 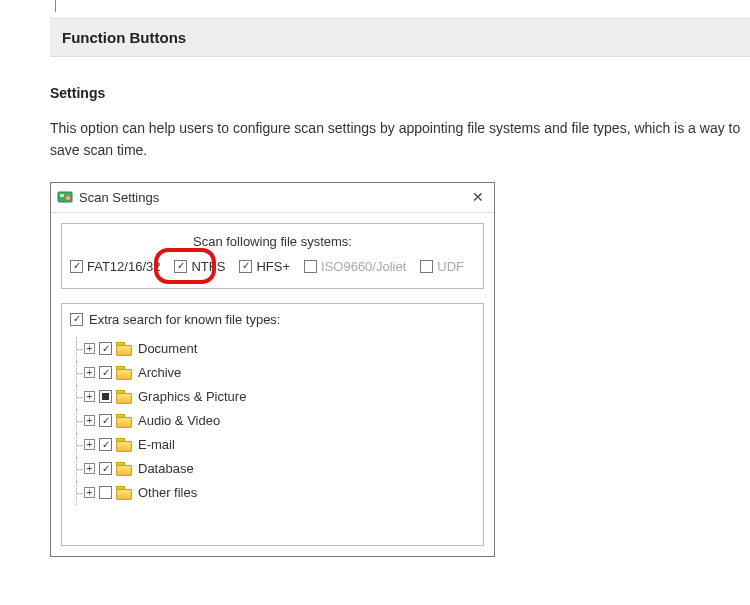 I want to click on fs-label: ISO9660/Joliet, so click(x=364, y=266).